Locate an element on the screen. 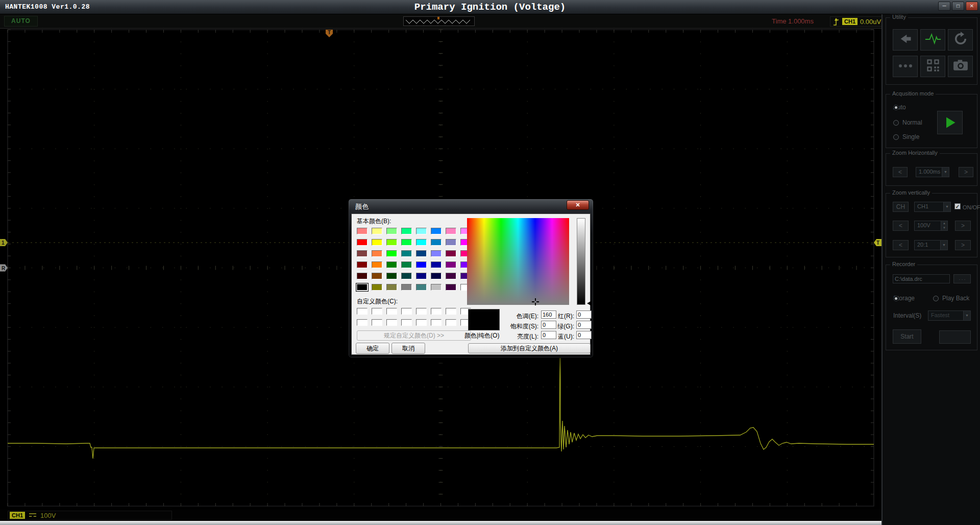 The height and width of the screenshot is (525, 980). define-custom-colors-button: 规定自定义颜色(D) >> is located at coordinates (414, 336).